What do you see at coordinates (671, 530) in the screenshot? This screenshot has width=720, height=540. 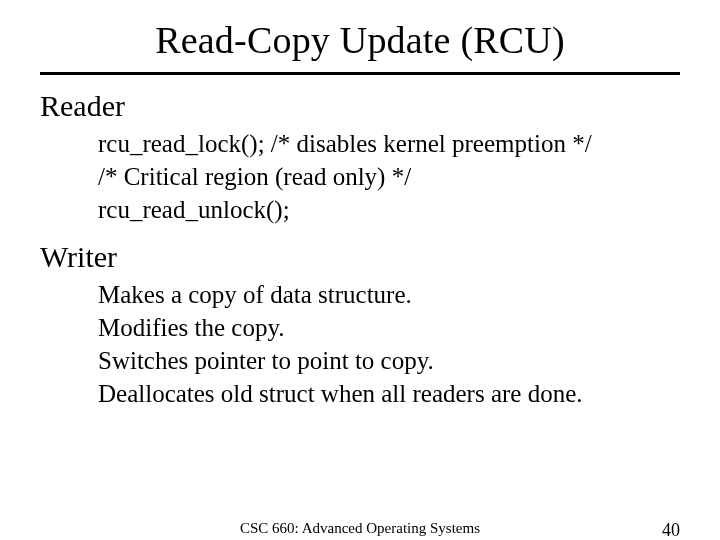 I see `footer-page-number: 40` at bounding box center [671, 530].